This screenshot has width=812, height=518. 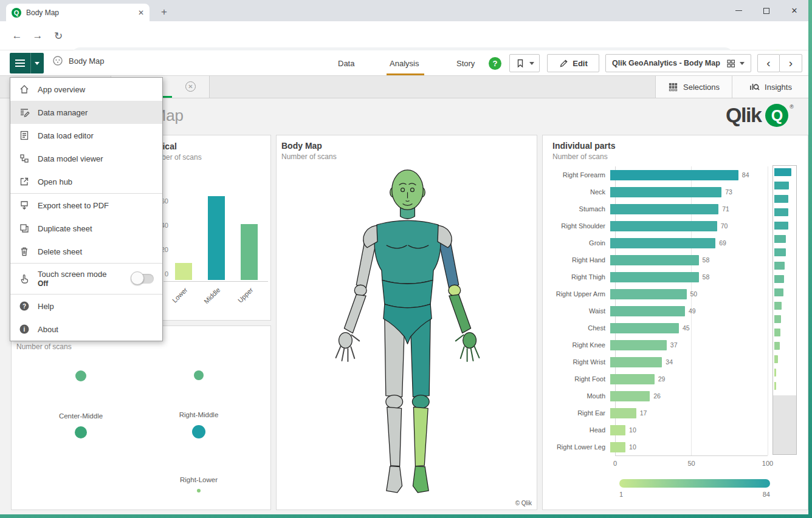 I want to click on reload-button: ↻, so click(x=58, y=36).